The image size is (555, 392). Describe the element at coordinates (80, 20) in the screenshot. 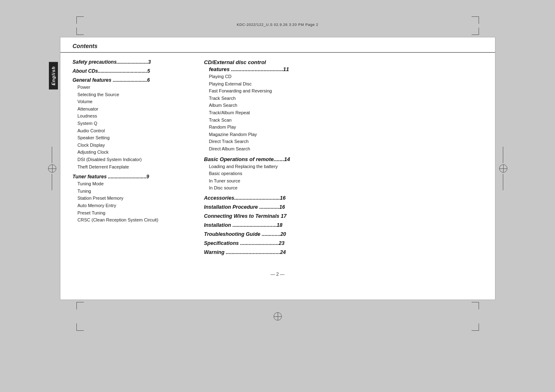

I see `corner-mark-top-left` at that location.